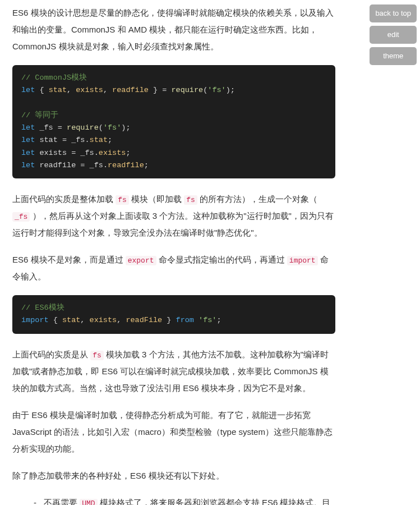  What do you see at coordinates (54, 77) in the screenshot?
I see `code-comment: // CommonJS模块` at bounding box center [54, 77].